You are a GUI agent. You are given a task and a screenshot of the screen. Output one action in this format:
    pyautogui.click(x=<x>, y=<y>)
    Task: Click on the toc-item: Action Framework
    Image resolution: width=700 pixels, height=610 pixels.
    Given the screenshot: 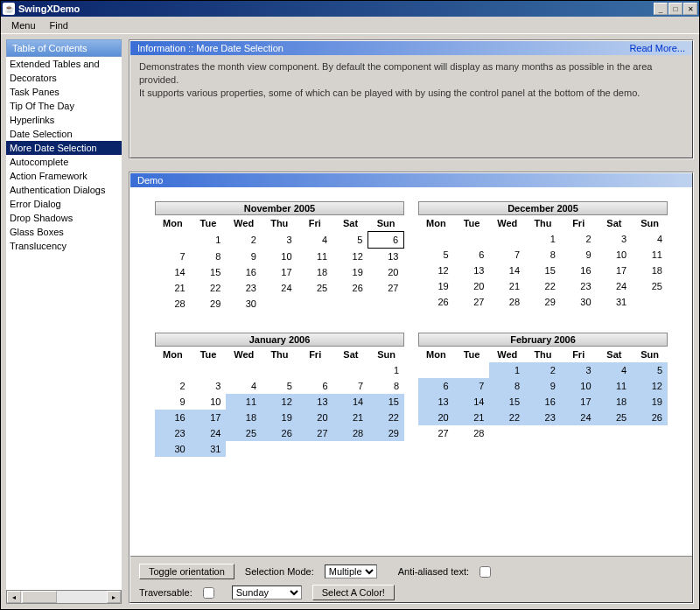 What is the action you would take?
    pyautogui.click(x=64, y=176)
    